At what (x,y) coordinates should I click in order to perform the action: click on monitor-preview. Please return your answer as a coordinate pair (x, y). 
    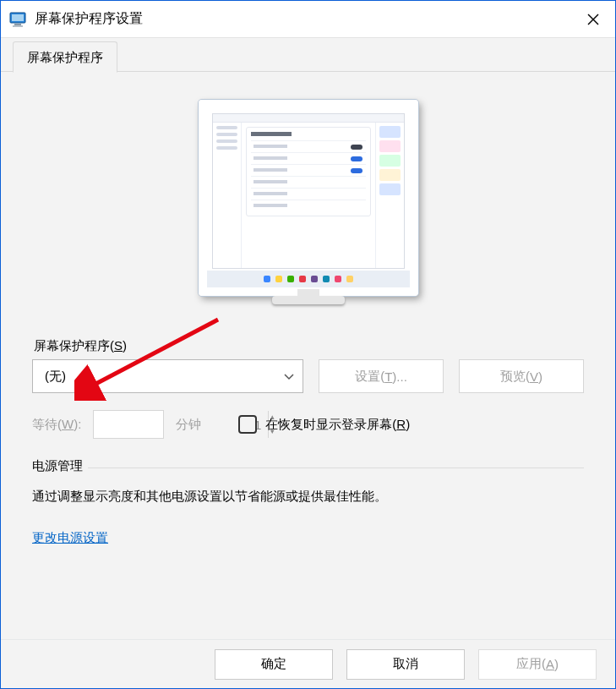
    Looking at the image, I should click on (308, 198).